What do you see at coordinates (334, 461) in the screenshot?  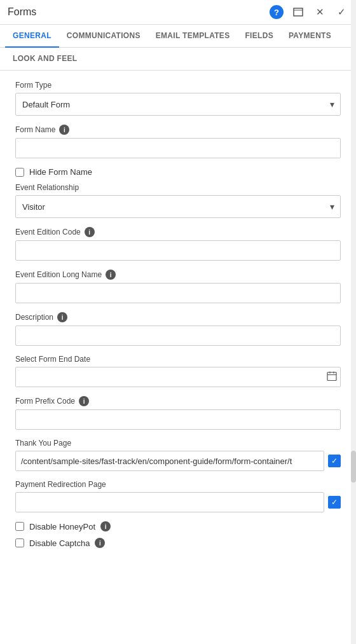 I see `thank-you-page-checkmark: ✓` at bounding box center [334, 461].